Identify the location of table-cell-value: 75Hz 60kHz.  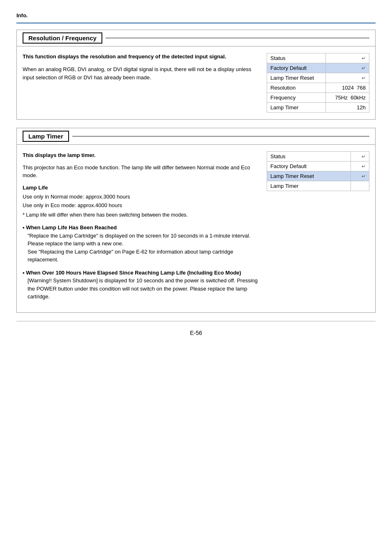
(347, 98).